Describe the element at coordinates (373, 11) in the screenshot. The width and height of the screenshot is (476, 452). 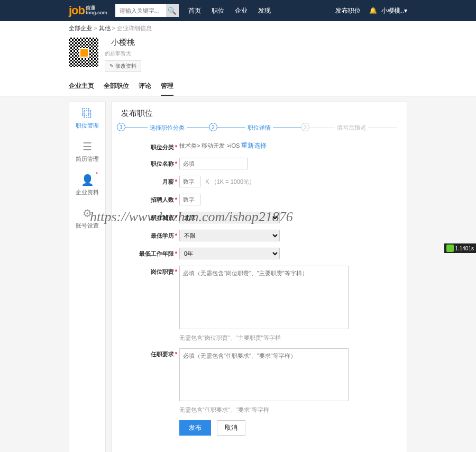
I see `bell-icon: 🔔` at that location.